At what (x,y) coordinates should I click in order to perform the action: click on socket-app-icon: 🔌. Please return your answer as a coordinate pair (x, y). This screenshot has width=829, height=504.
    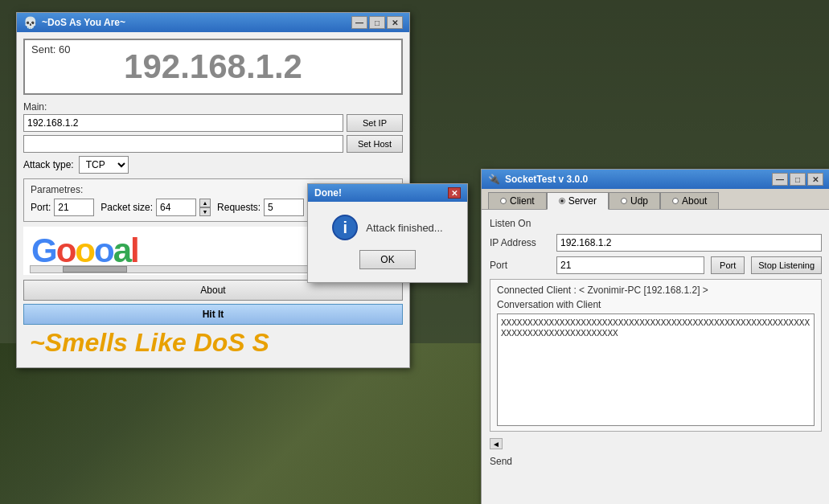
    Looking at the image, I should click on (494, 179).